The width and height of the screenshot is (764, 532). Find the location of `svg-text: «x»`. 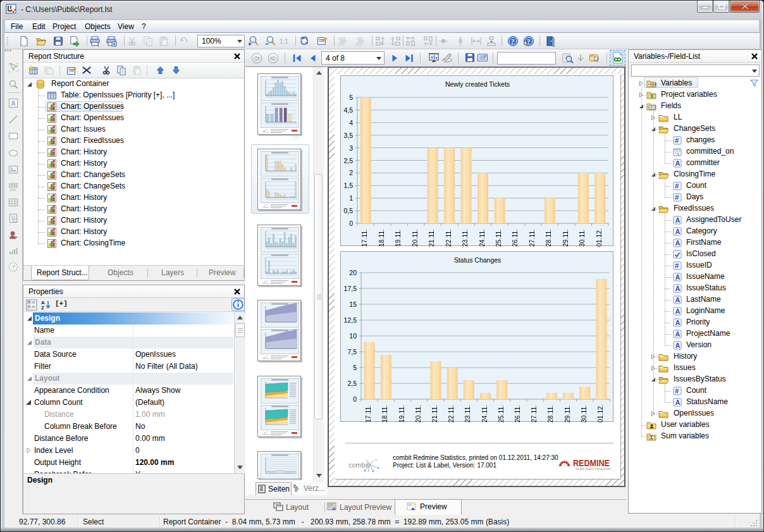

svg-text: «x» is located at coordinates (653, 85).